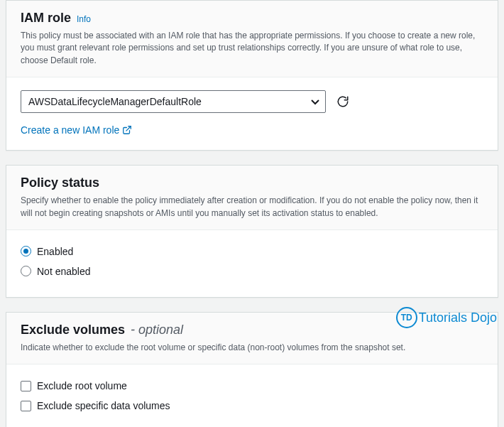 This screenshot has width=504, height=427. Describe the element at coordinates (343, 102) in the screenshot. I see `refresh-icon` at that location.